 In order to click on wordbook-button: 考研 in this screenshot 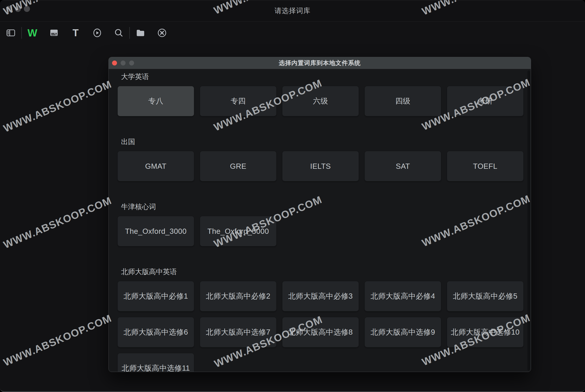, I will do `click(485, 101)`.